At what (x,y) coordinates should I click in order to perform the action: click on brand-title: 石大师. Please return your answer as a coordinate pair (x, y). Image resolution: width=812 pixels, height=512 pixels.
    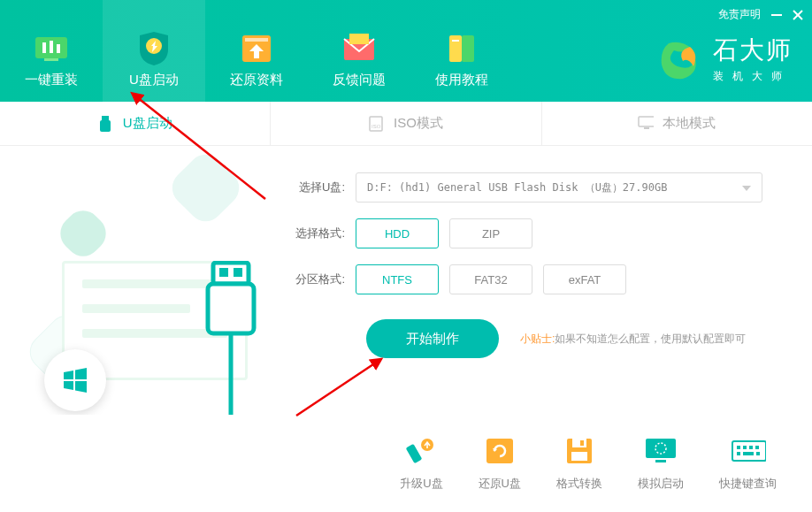
    Looking at the image, I should click on (753, 50).